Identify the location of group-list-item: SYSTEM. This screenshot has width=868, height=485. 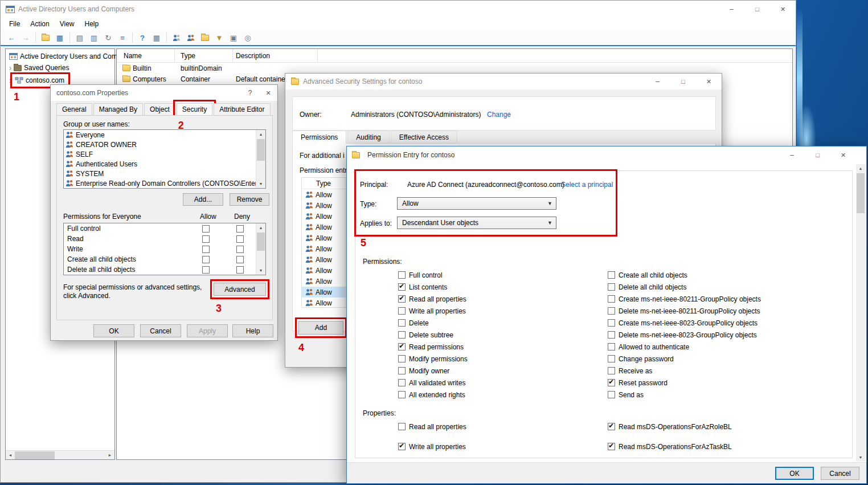
(165, 173).